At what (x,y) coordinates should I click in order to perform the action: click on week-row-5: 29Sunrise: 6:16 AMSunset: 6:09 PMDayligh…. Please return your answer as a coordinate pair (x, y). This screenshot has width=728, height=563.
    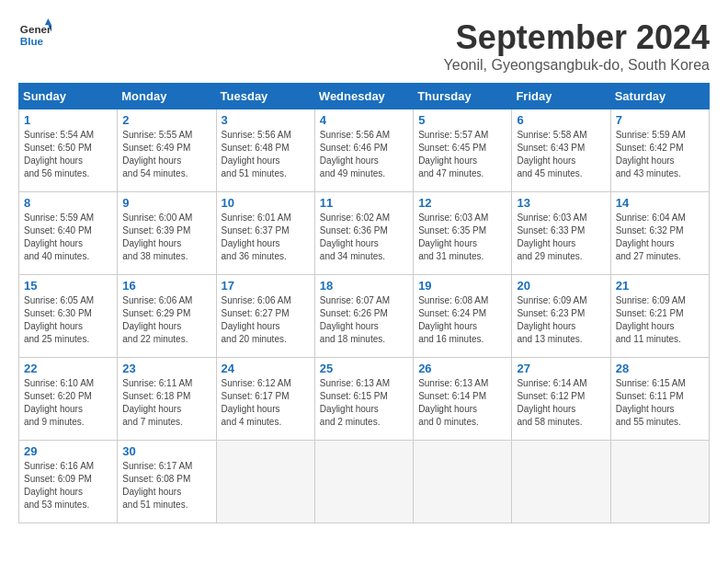
    Looking at the image, I should click on (364, 482).